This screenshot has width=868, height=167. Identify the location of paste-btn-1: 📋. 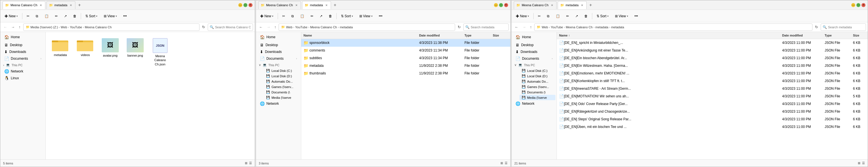
(46, 16).